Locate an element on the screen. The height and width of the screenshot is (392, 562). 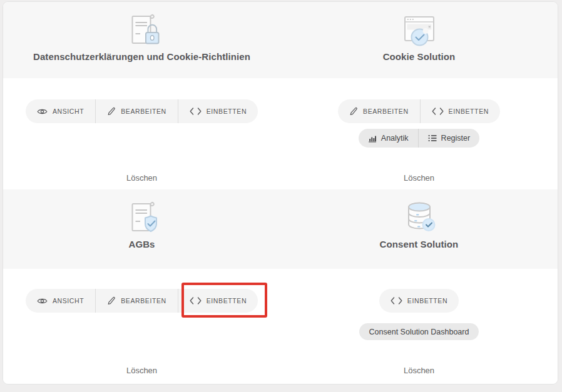
analytics-button: Analytik is located at coordinates (388, 138).